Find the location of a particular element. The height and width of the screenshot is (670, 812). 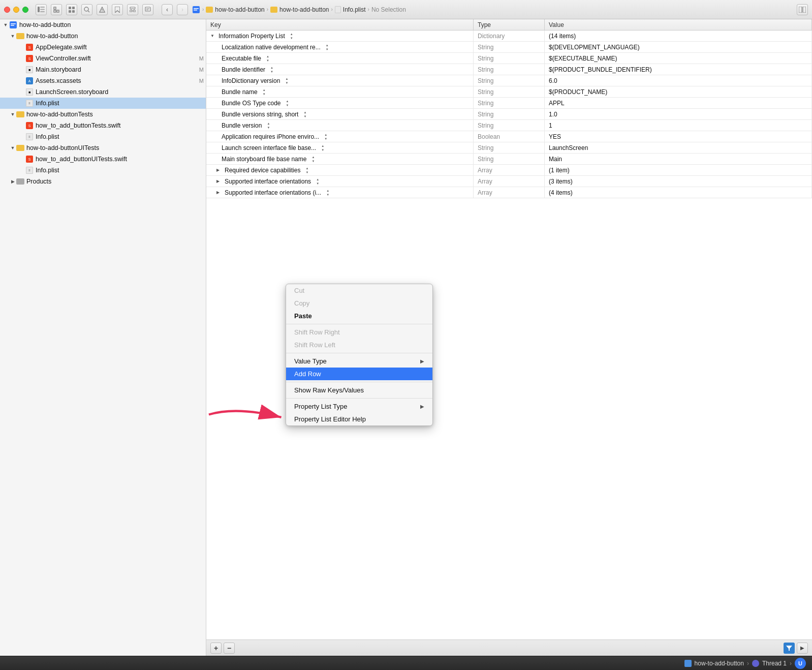

breadcrumb-file-label: Info.plist is located at coordinates (355, 10).